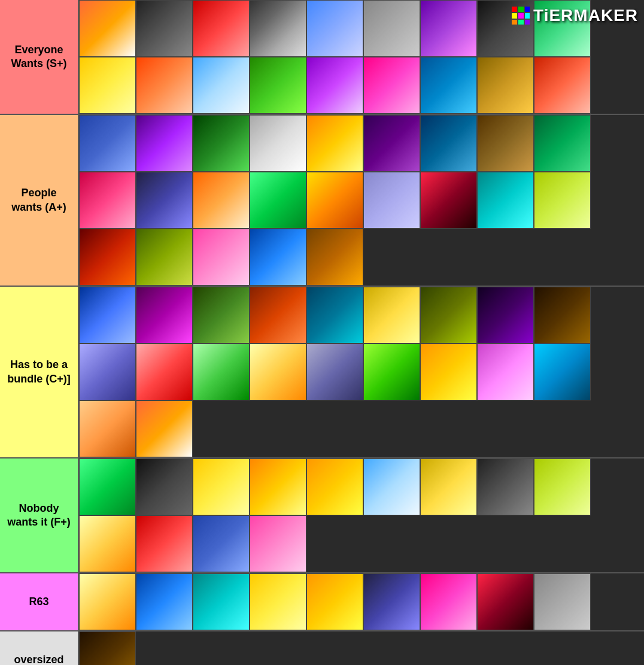 The image size is (644, 665). I want to click on tier-row-oversized: oversized, so click(322, 648).